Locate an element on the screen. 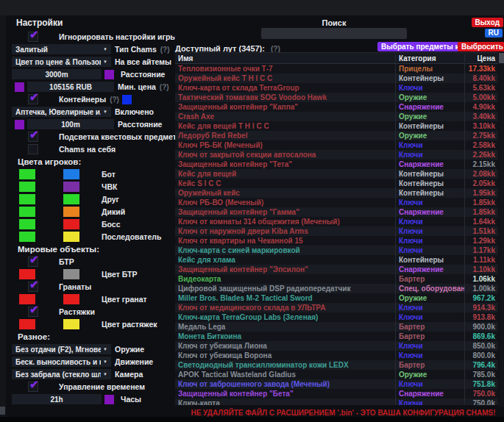  item-name: Защищенный контейнер "Тета" is located at coordinates (285, 165).